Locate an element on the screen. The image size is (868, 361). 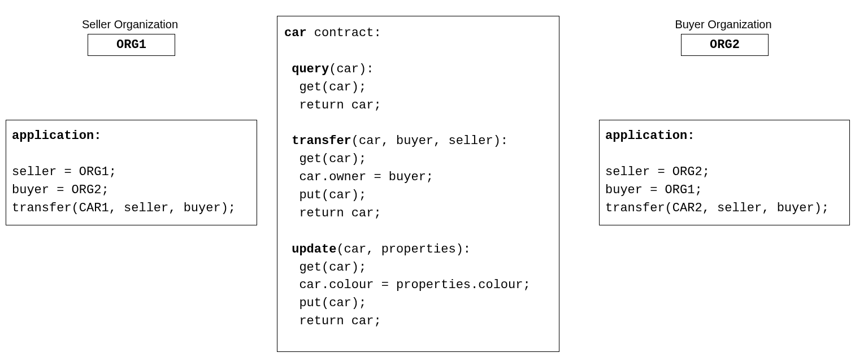
buyer-application-box: application: seller = ORG2; buyer = ORG1… is located at coordinates (724, 173).